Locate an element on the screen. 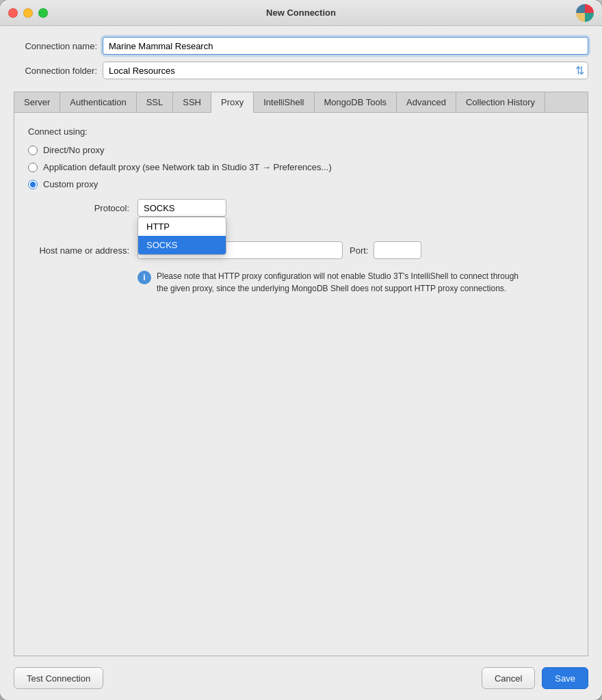 The image size is (602, 700). connection-folder-wrapper: Local Resources ⇅ is located at coordinates (345, 70).